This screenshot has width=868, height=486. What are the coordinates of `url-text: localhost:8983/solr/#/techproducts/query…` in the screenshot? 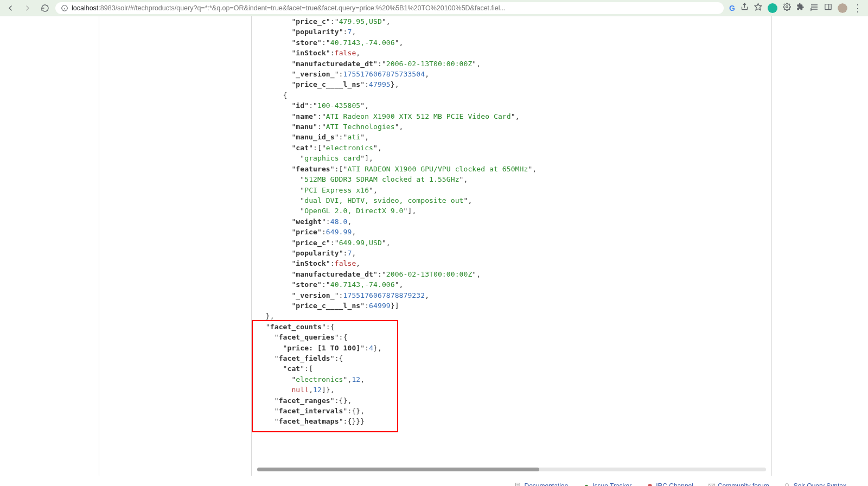 It's located at (289, 8).